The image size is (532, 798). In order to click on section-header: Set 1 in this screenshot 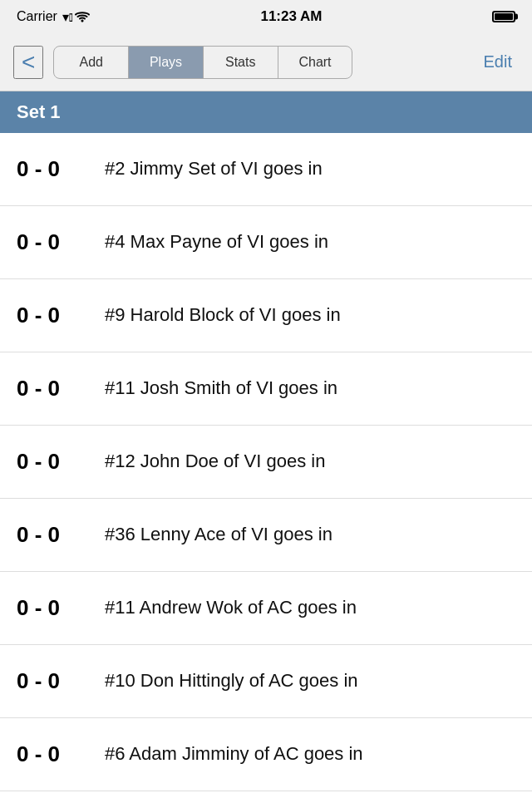, I will do `click(266, 112)`.